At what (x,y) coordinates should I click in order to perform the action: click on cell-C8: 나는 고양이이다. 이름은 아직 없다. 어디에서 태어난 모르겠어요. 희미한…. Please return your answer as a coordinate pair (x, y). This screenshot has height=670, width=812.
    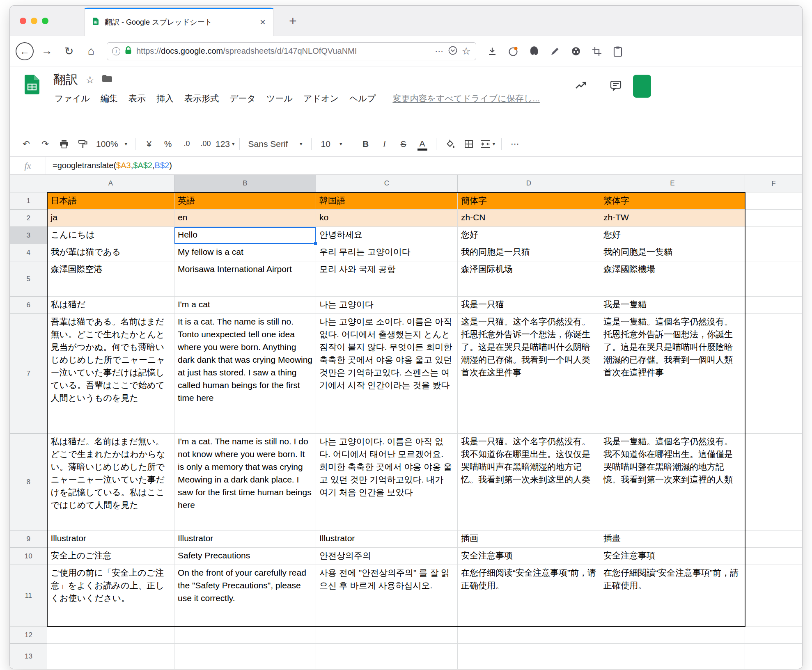
    Looking at the image, I should click on (387, 482).